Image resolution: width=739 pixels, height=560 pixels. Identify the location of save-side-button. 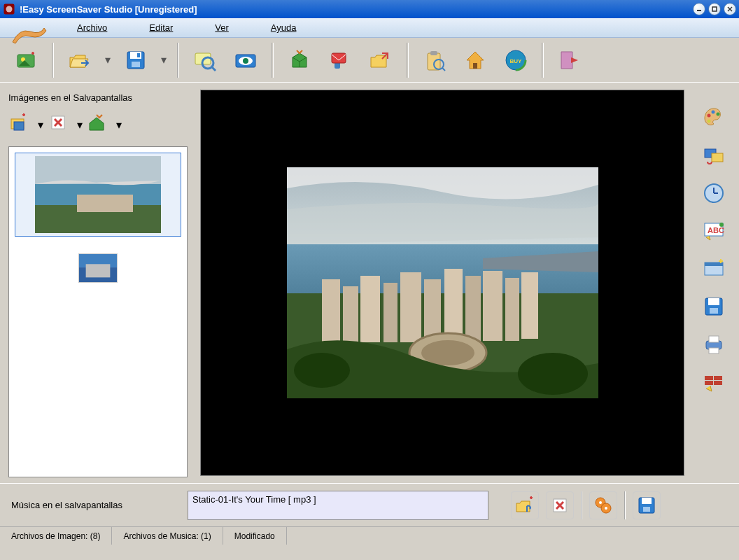
(714, 307).